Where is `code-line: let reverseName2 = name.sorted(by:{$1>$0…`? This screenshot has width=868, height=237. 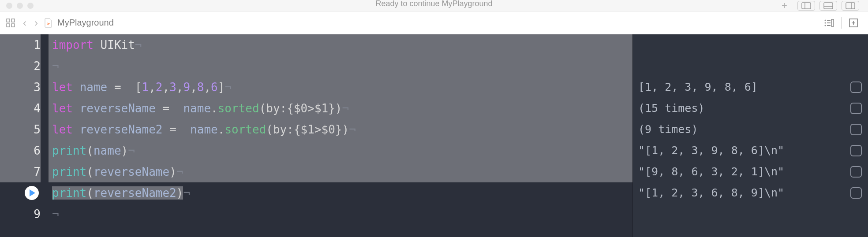 code-line: let reverseName2 = name.sorted(by:{$1>$0… is located at coordinates (340, 130).